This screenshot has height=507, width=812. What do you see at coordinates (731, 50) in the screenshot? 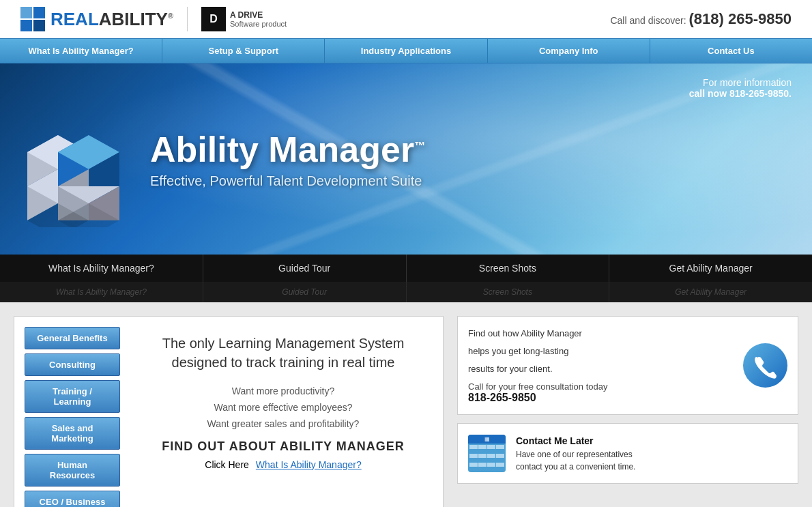
I see `nav-item-contact: Contact Us` at bounding box center [731, 50].